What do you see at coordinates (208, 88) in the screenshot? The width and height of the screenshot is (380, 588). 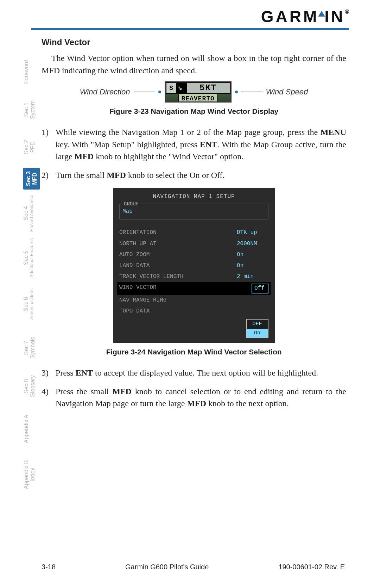 I see `wind-speed-value: 5KT` at bounding box center [208, 88].